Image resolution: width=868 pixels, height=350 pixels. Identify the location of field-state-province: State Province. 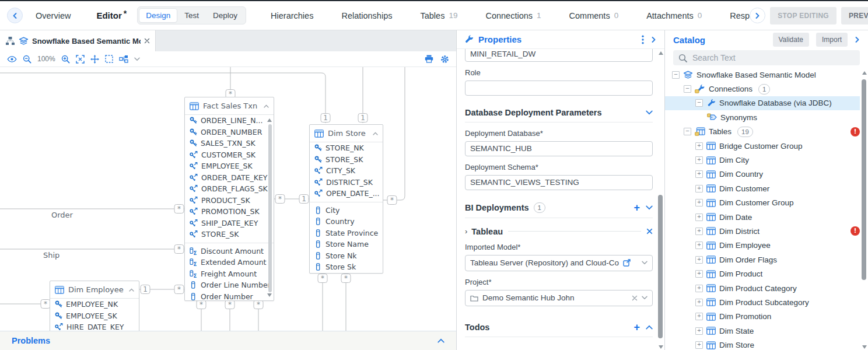
(346, 233).